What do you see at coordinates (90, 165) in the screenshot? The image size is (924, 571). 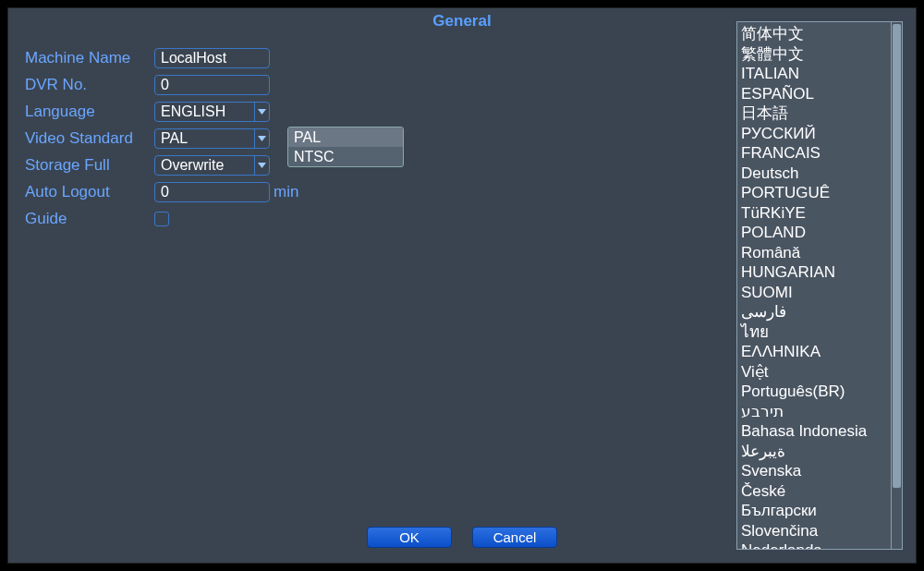 I see `storage-full-label: Storage Full` at bounding box center [90, 165].